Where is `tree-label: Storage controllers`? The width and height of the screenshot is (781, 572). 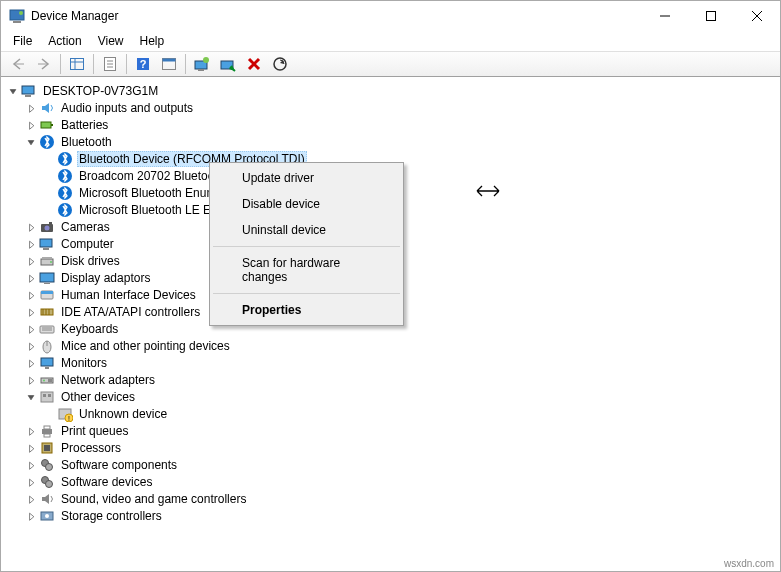
tree-label: Storage controllers is located at coordinates (112, 516).